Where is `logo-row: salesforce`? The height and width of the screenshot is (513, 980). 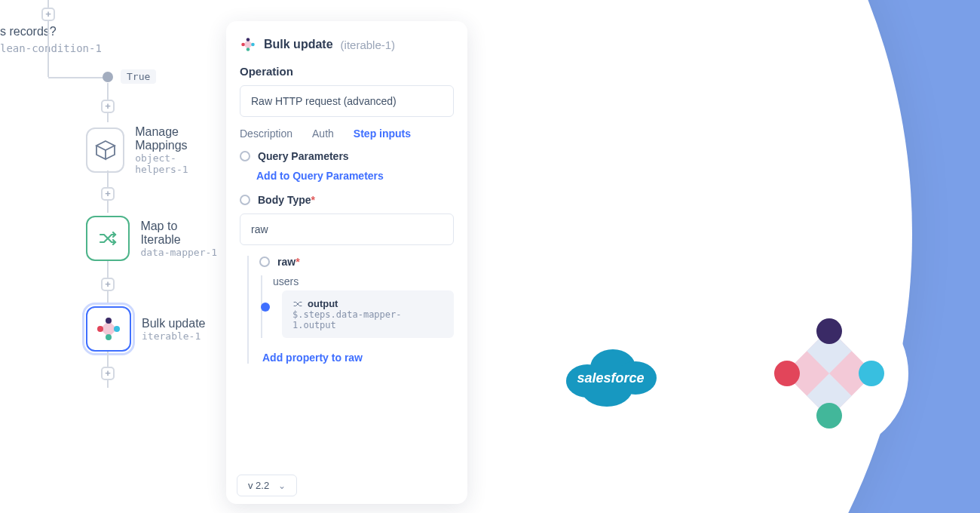
logo-row: salesforce is located at coordinates (720, 373).